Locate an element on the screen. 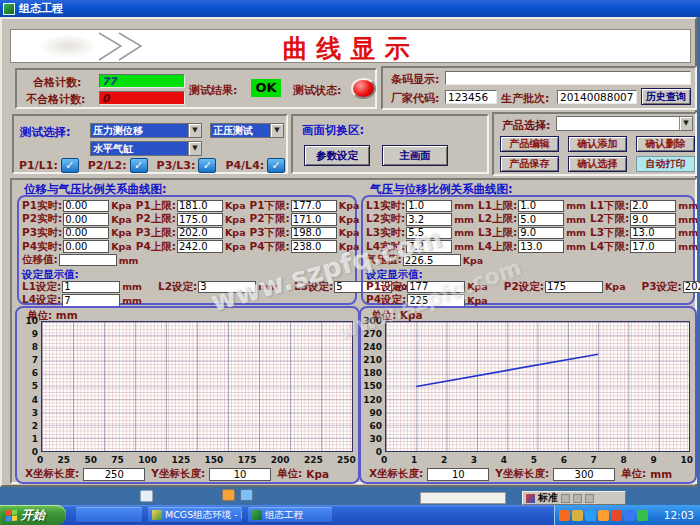  product-button: 确认删除 is located at coordinates (666, 144).